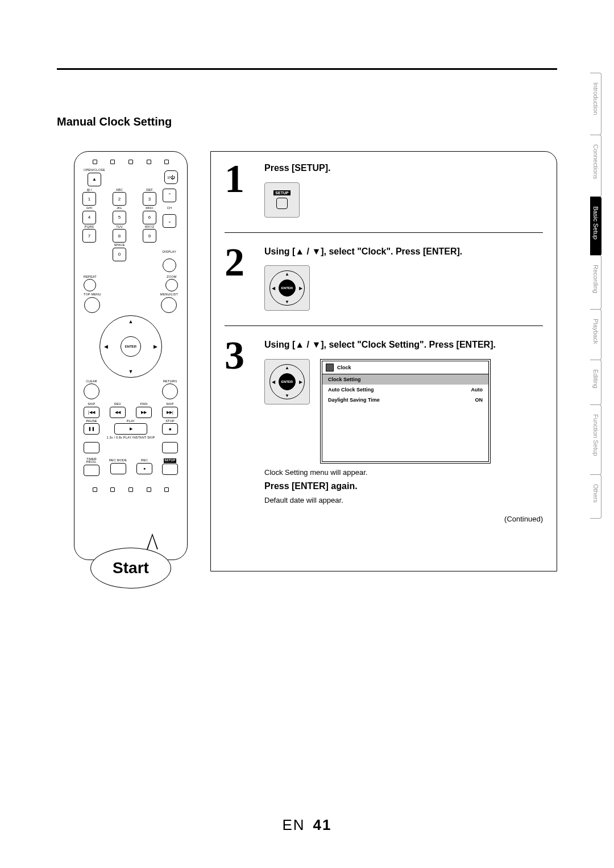  I want to click on top-menu-label: TOP MENU, so click(92, 295).